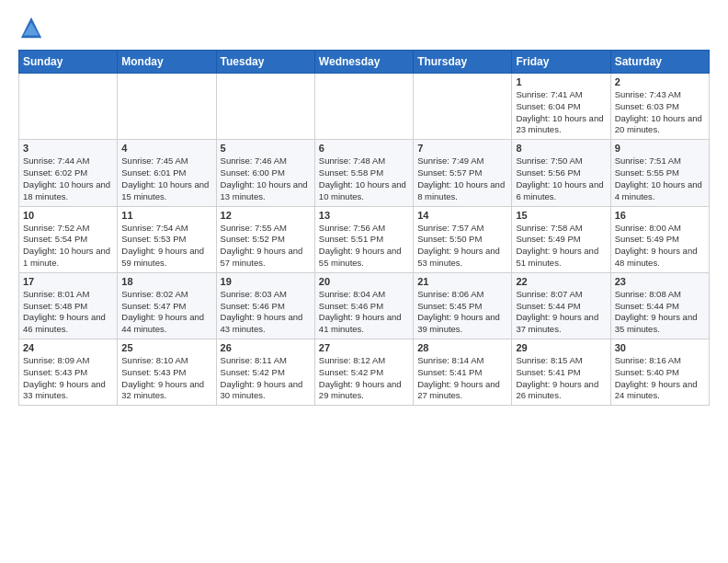  What do you see at coordinates (68, 313) in the screenshot?
I see `day-info: Sunrise: 8:01 AM Sunset: 5:48 PM Dayligh…` at bounding box center [68, 313].